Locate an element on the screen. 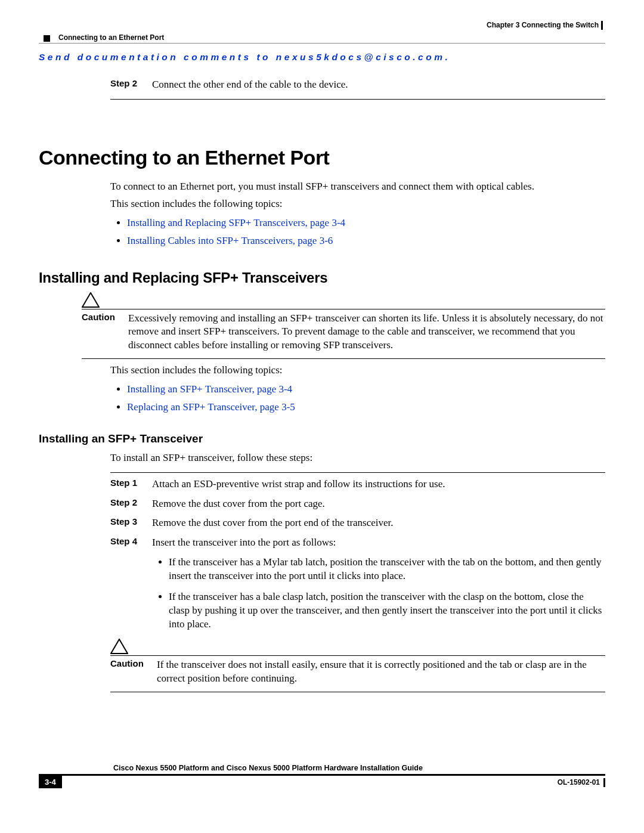  step-text: Connect the other end of the cable to th… is located at coordinates (250, 85).